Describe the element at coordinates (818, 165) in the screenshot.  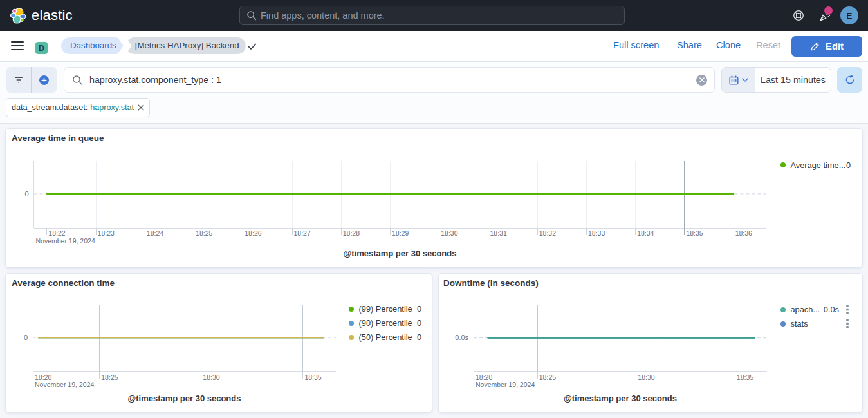
I see `legend-item-label: Average time...` at that location.